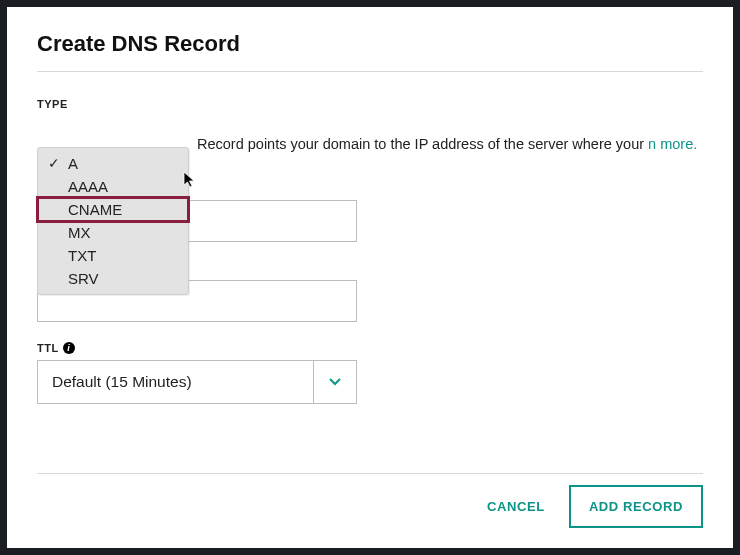  Describe the element at coordinates (48, 348) in the screenshot. I see `ttl-label-text: TTL` at that location.